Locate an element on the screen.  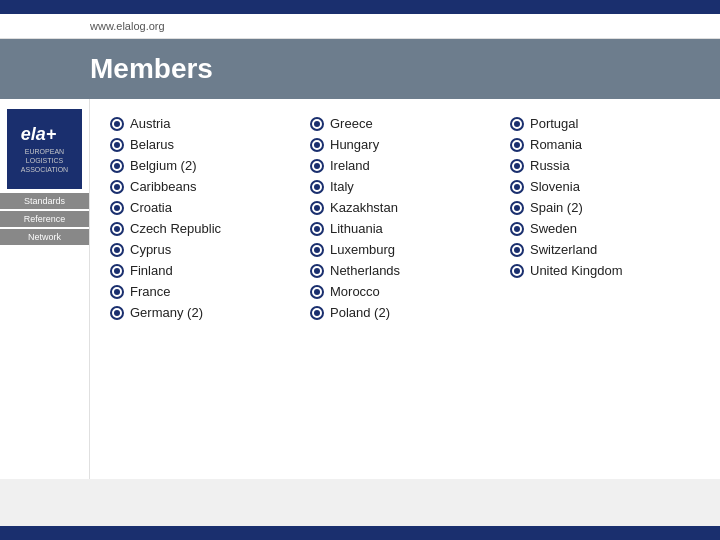
member-name: Belarus is located at coordinates (152, 144).